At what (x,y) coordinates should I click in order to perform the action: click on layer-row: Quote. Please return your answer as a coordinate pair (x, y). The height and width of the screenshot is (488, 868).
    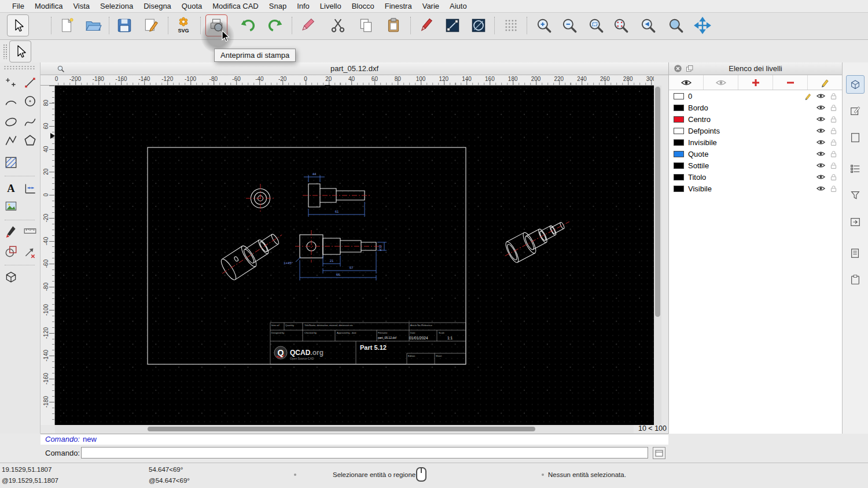
    Looking at the image, I should click on (756, 154).